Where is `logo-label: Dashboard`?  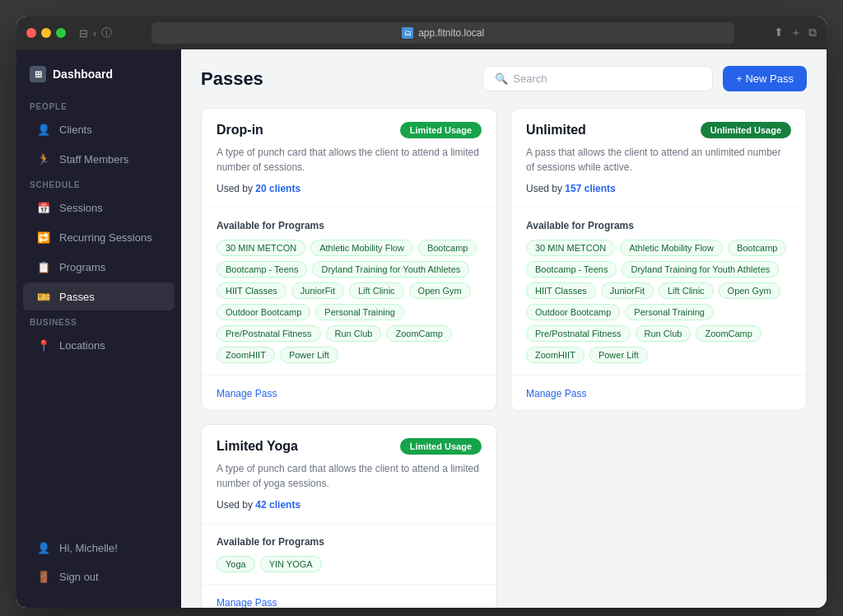 logo-label: Dashboard is located at coordinates (82, 74).